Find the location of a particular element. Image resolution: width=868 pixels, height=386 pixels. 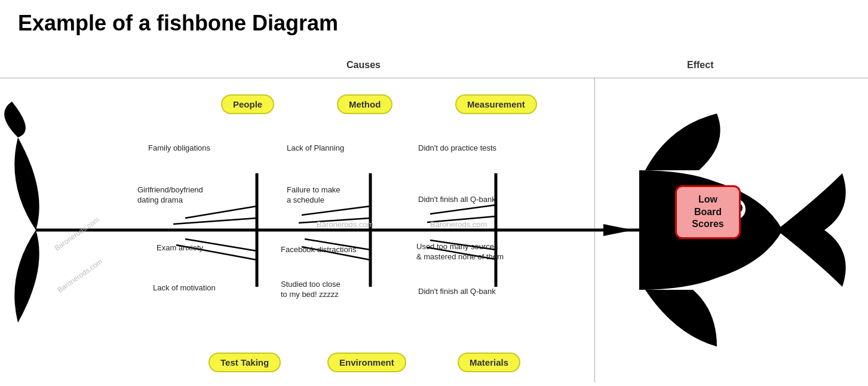

page-title: Example of a fishbone Diagram is located at coordinates (434, 20).